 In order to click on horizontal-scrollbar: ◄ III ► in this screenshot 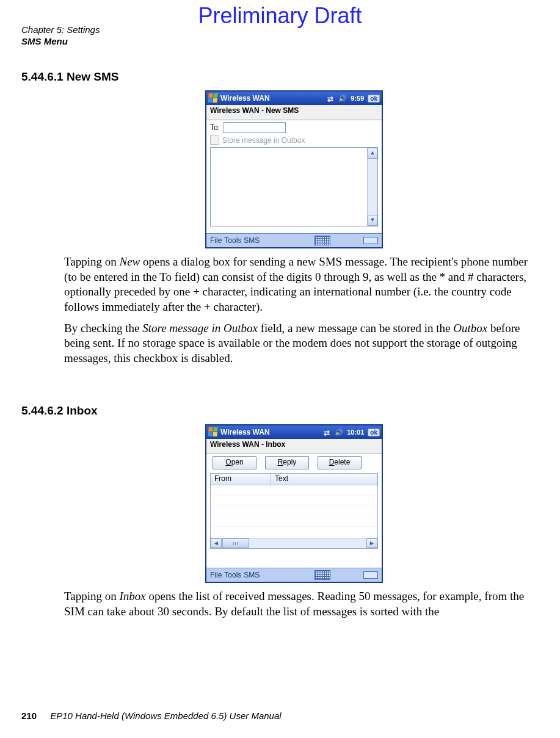, I will do `click(294, 543)`.